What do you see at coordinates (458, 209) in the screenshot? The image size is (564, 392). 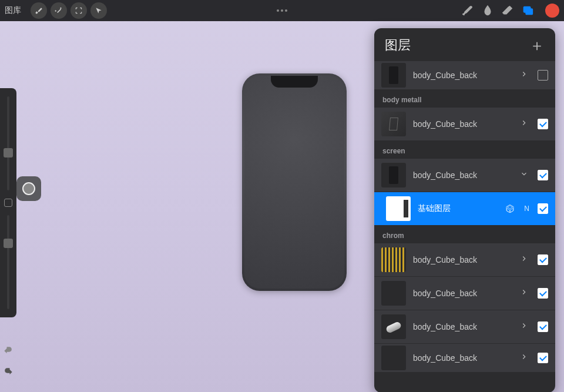 I see `layer-name: 基础图层` at bounding box center [458, 209].